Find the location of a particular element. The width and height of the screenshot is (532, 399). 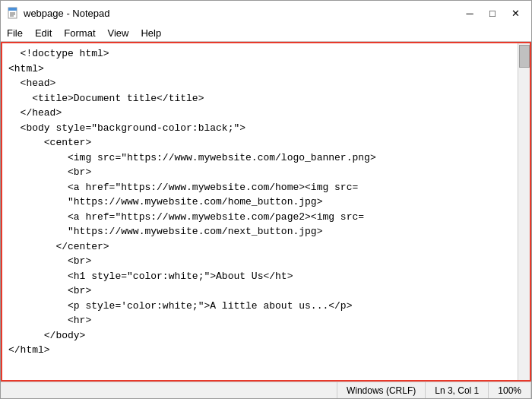

menu-edit: Edit is located at coordinates (43, 33).